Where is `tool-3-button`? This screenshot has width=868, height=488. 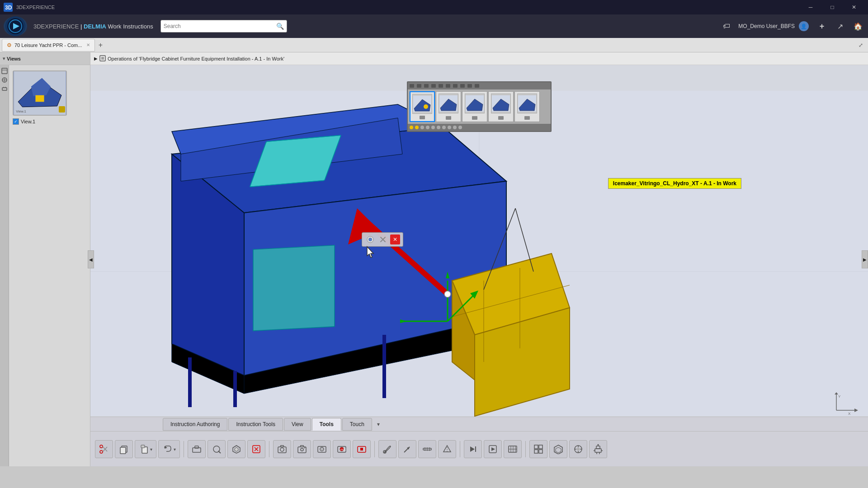
tool-3-button is located at coordinates (236, 449).